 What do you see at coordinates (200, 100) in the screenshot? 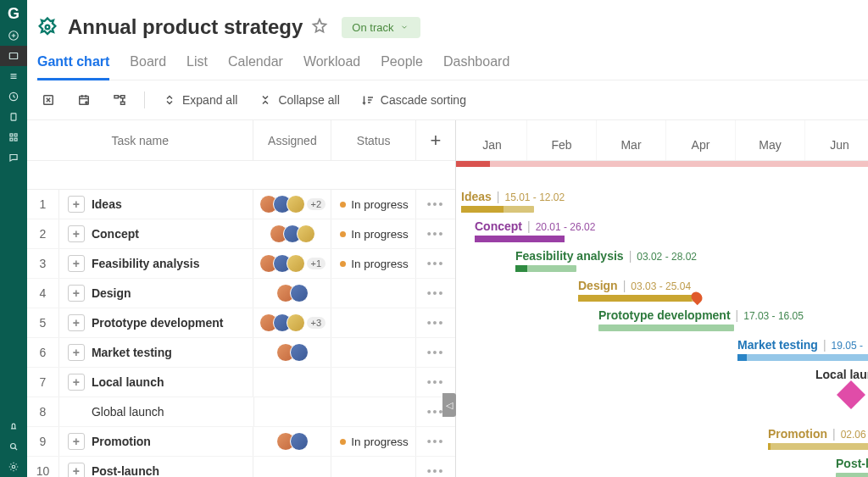
I see `expand-all-button: Expand all` at bounding box center [200, 100].